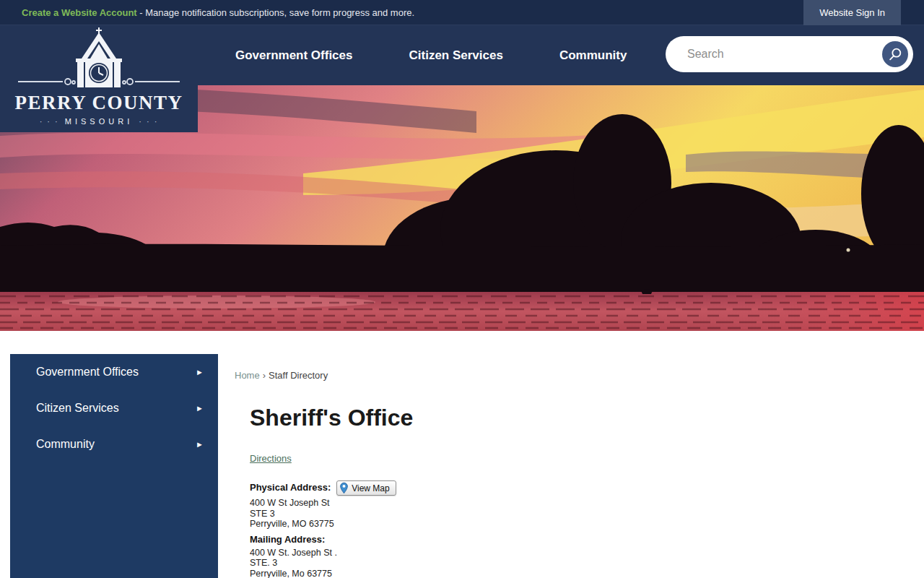 Image resolution: width=924 pixels, height=578 pixels. I want to click on view-map-button: View Map, so click(366, 488).